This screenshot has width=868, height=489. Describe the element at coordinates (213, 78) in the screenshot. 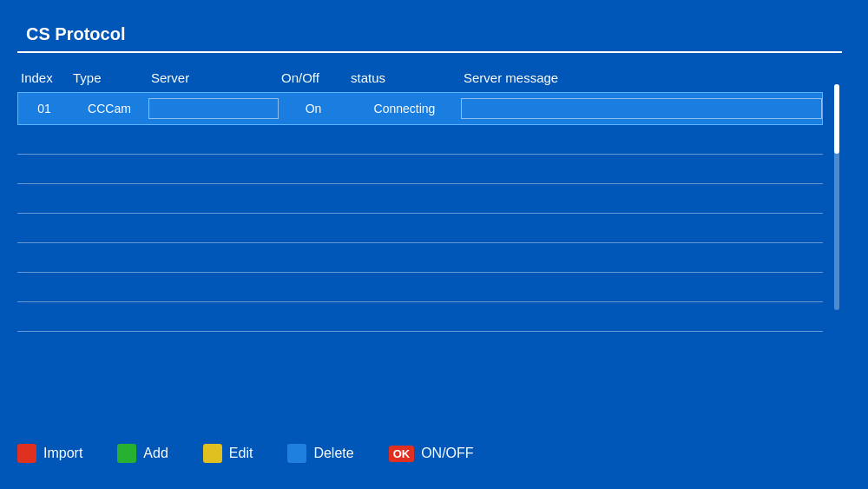

I see `col-header-server: Server` at that location.